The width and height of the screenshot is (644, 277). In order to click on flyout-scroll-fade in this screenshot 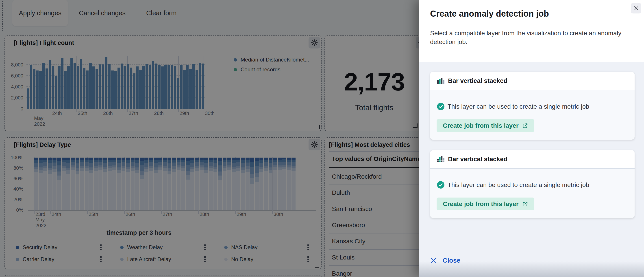, I will do `click(532, 269)`.